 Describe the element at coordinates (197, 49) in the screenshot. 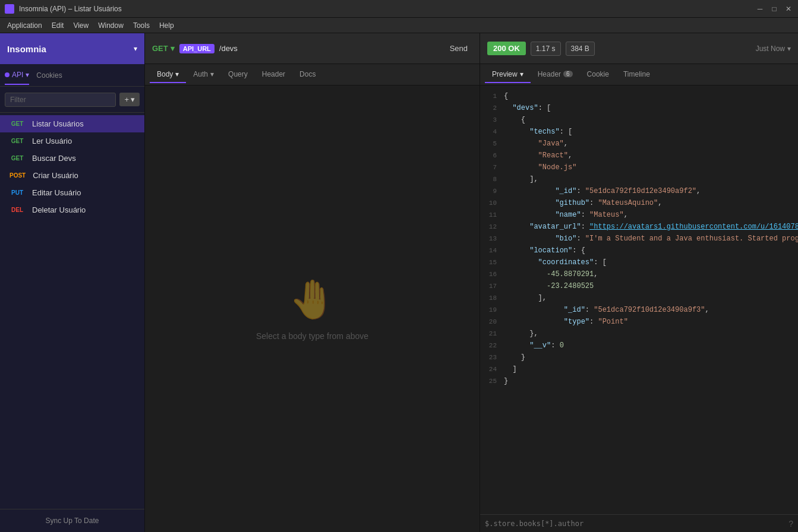

I see `api-url-badge: API_URL` at that location.